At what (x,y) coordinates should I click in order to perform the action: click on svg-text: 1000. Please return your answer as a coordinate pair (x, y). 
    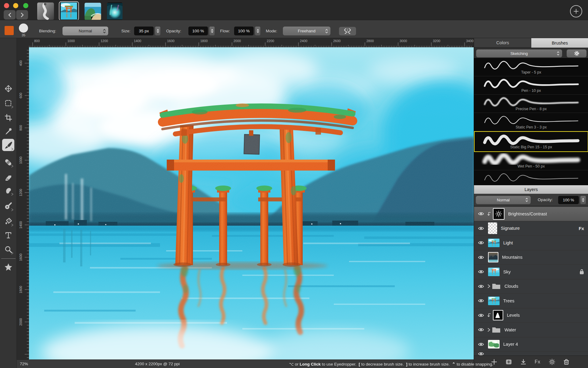
    Looking at the image, I should click on (21, 160).